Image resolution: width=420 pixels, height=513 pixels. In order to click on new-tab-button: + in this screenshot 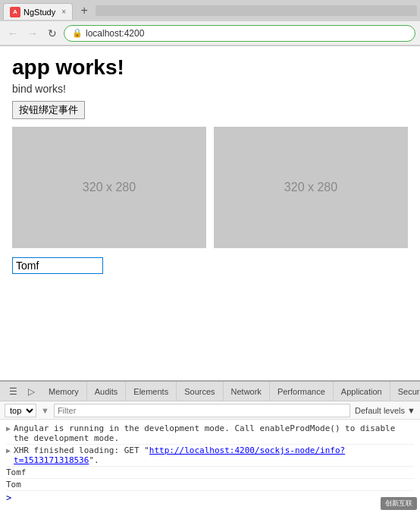, I will do `click(84, 11)`.